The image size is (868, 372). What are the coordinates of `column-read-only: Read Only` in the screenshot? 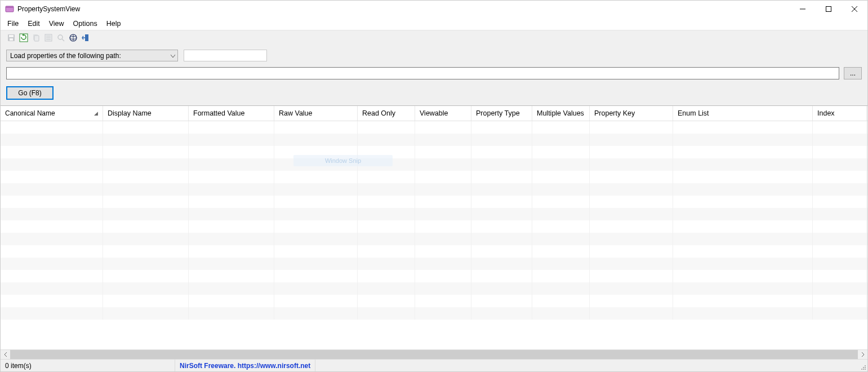 It's located at (386, 113).